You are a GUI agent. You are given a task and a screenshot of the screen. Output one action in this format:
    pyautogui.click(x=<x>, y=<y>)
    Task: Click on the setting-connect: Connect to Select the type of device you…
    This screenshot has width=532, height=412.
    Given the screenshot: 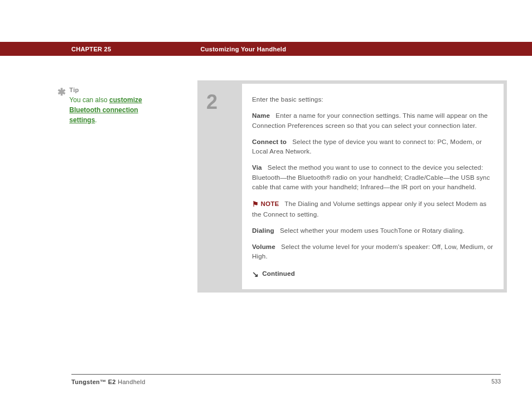 What is the action you would take?
    pyautogui.click(x=373, y=147)
    